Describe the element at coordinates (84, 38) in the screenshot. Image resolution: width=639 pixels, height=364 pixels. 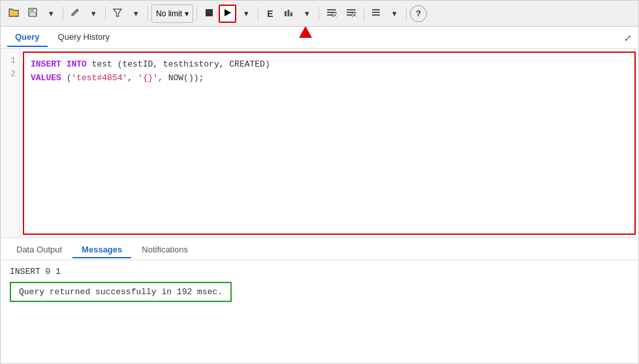
I see `tab-query-history: Query History` at that location.